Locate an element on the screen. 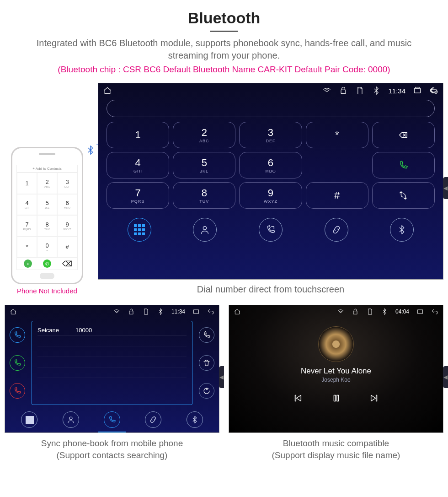  phonebook-caption-1: Sync phone-book from mobile phone is located at coordinates (112, 443).